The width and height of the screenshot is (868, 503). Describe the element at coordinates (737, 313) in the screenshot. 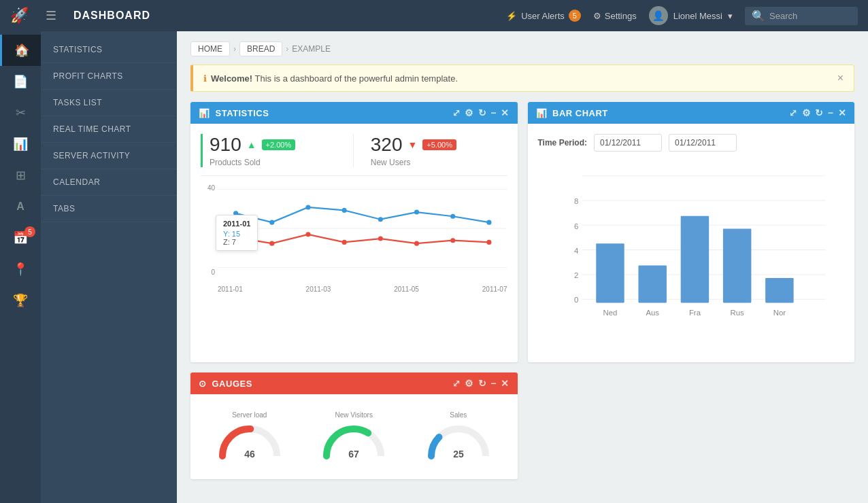

I see `svg-text: Rus` at that location.